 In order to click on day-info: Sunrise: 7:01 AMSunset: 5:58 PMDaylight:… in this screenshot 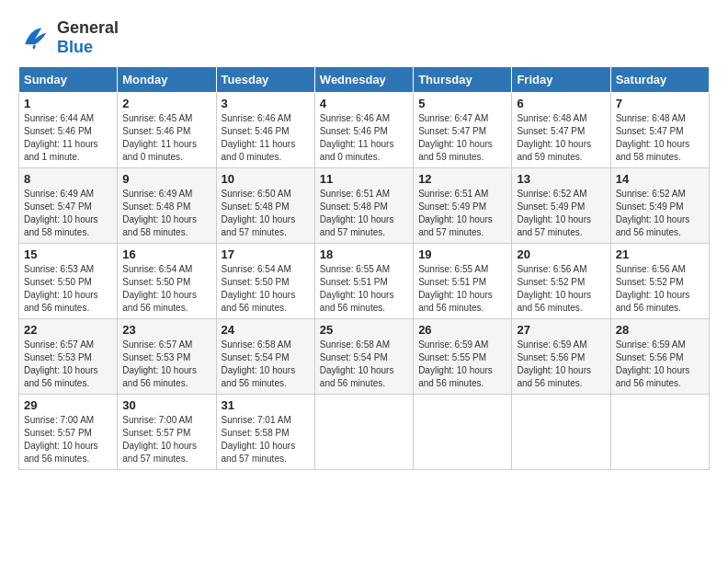, I will do `click(259, 440)`.